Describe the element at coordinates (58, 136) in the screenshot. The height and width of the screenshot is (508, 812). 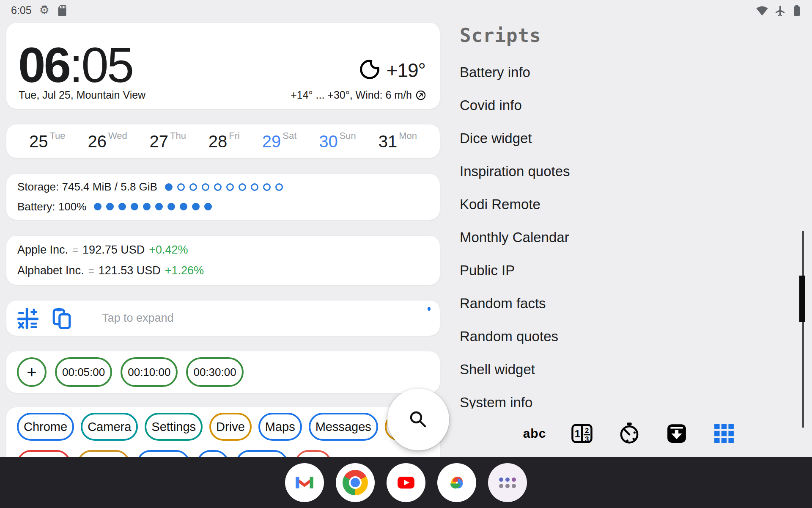
I see `week-day-abbr: Tue` at that location.